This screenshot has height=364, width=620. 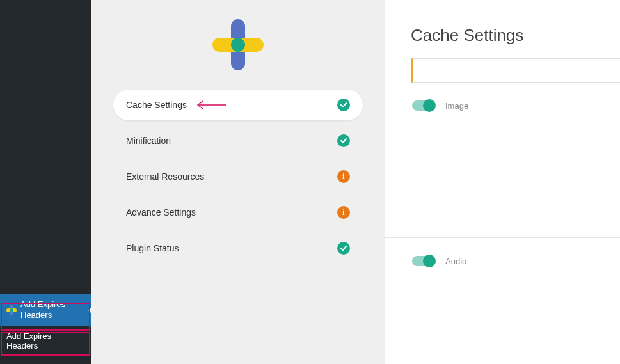 I want to click on toggle-label: Audio, so click(x=456, y=261).